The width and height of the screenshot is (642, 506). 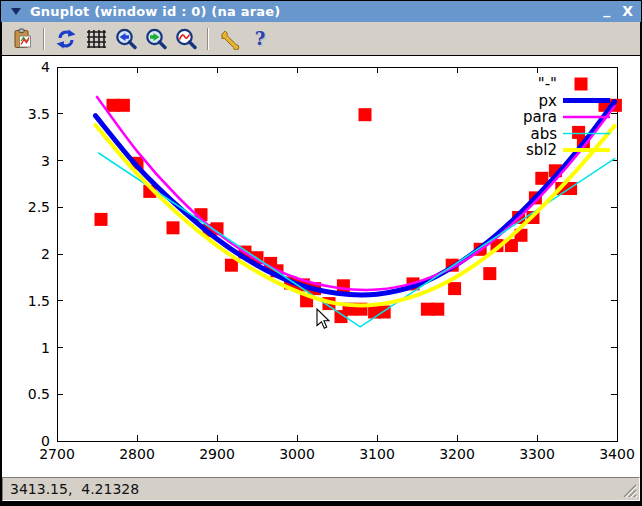 What do you see at coordinates (230, 39) in the screenshot?
I see `configure-button` at bounding box center [230, 39].